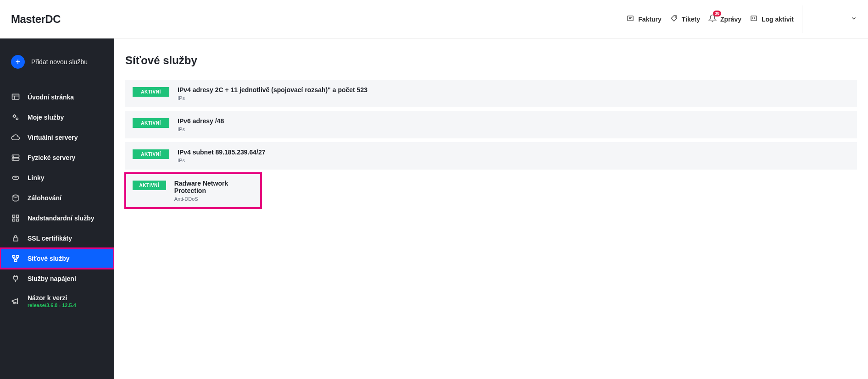 This screenshot has width=868, height=379. I want to click on plug-icon, so click(16, 279).